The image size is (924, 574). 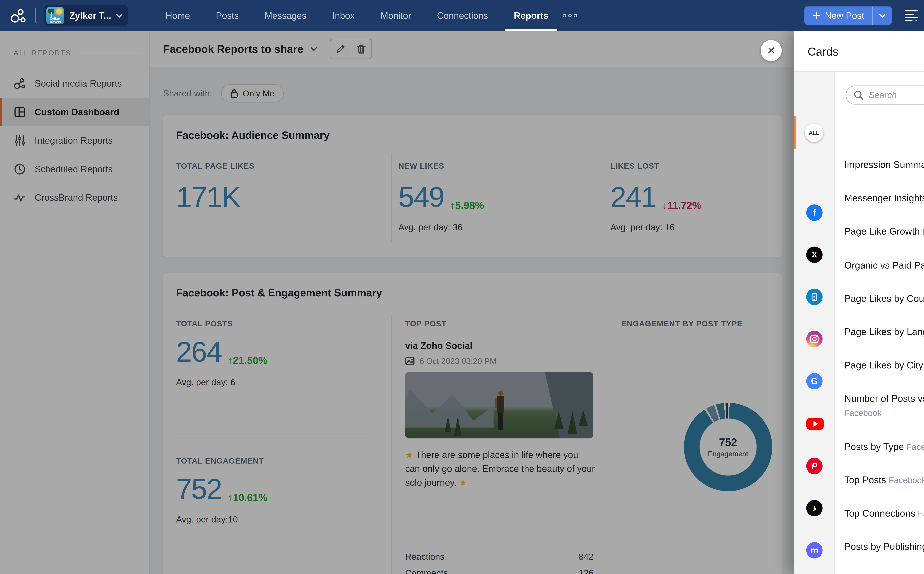 I want to click on divider, so click(x=36, y=16).